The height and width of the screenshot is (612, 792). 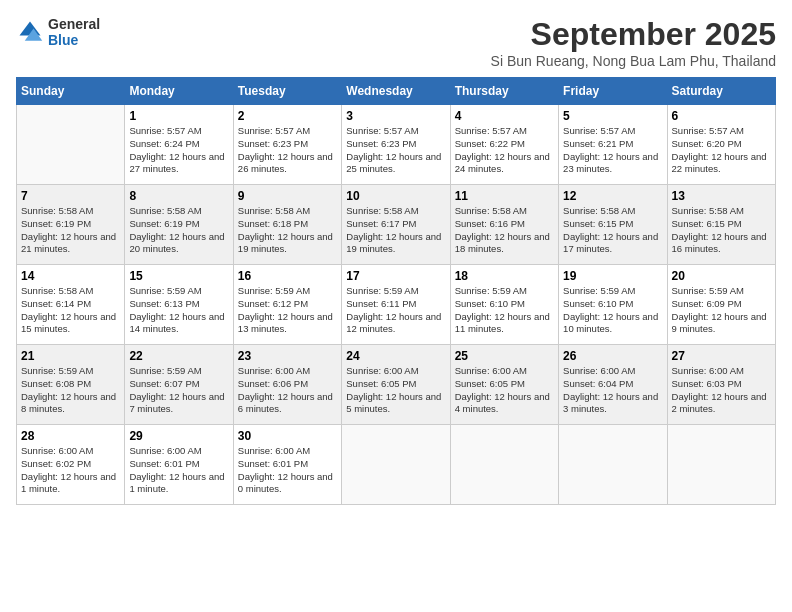 I want to click on day-number: 2, so click(x=288, y=116).